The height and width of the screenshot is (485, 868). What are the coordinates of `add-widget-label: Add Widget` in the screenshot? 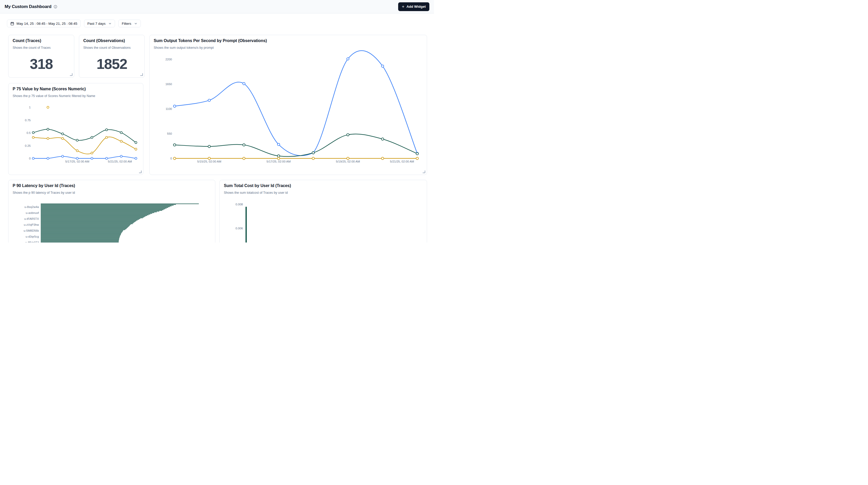 It's located at (416, 7).